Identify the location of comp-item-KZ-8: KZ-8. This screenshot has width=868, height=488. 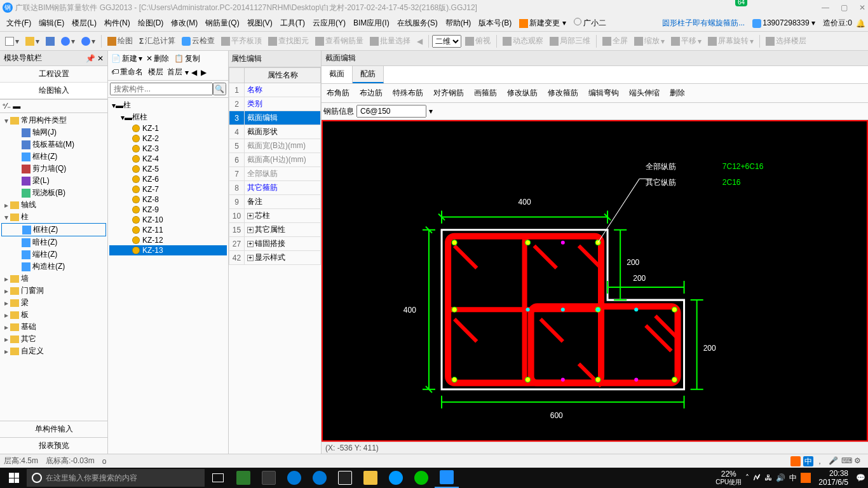
(168, 200).